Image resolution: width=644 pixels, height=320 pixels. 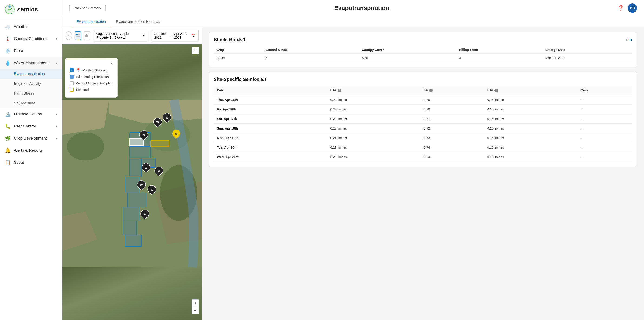 What do you see at coordinates (120, 36) in the screenshot?
I see `location-select: Organization 1 - Apple Property 1 - Bloc…` at bounding box center [120, 36].